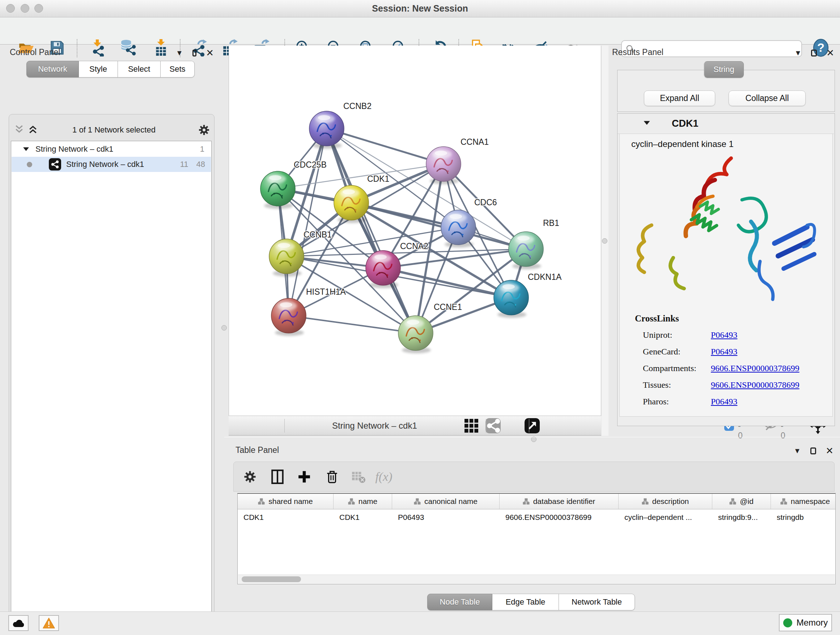  I want to click on node-RB1: RB1, so click(534, 244).